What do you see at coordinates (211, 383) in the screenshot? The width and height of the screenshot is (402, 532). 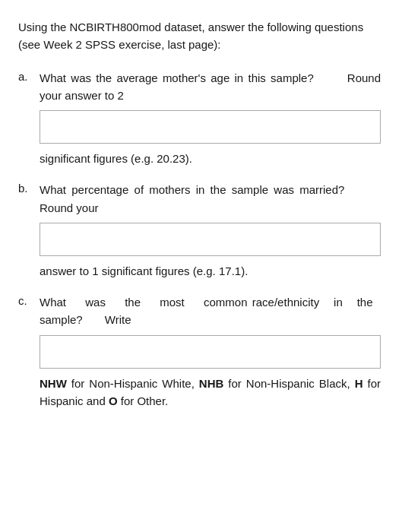 I see `nhb-label: NHB` at bounding box center [211, 383].